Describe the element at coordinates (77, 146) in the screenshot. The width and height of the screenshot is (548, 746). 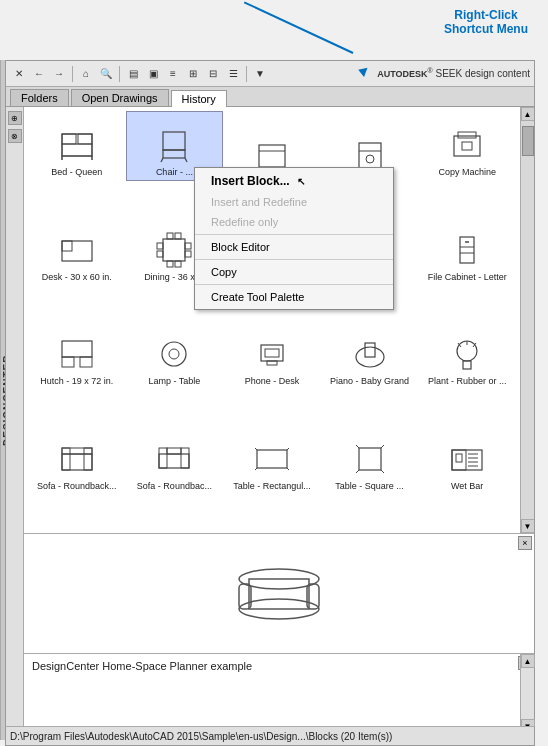
I see `furniture-item-bed-queen: Bed - Queen` at that location.